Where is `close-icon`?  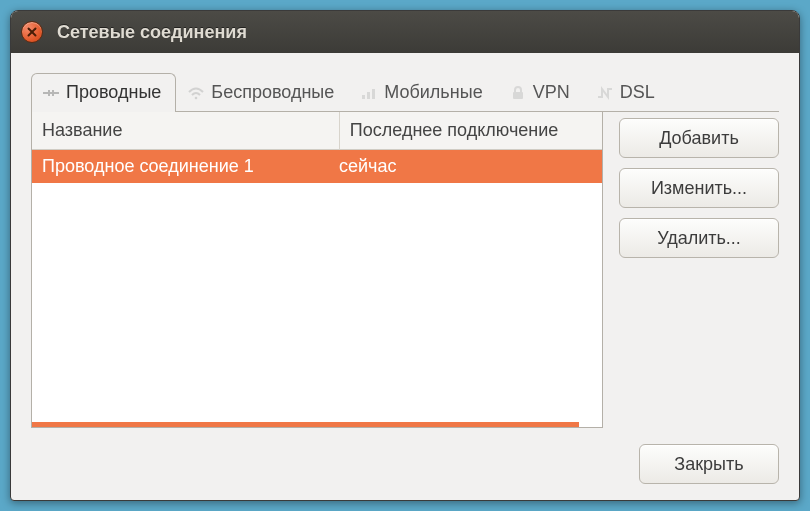 close-icon is located at coordinates (32, 32).